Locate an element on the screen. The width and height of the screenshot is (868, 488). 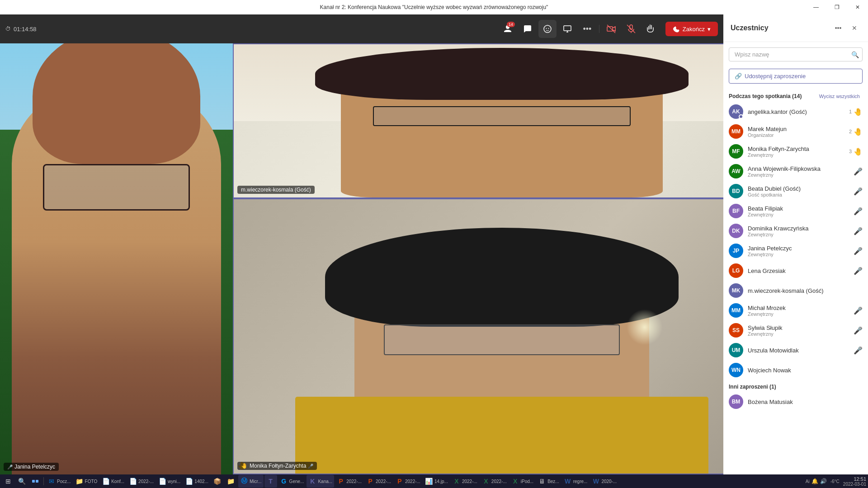
role-p-dominika-k: Zewnętrzny is located at coordinates (798, 235).